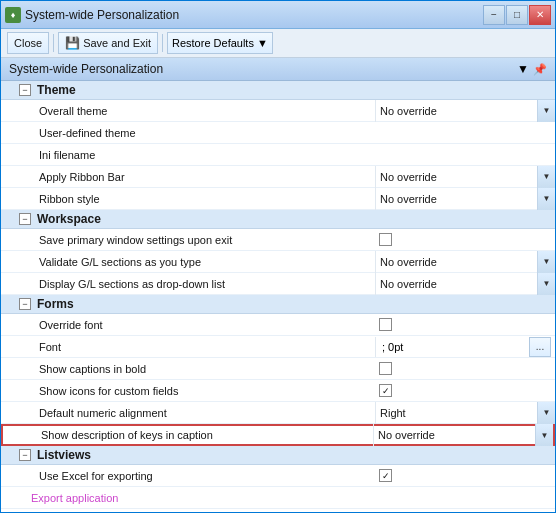 The image size is (556, 513). Describe the element at coordinates (540, 347) in the screenshot. I see `font-browse-button: ...` at that location.